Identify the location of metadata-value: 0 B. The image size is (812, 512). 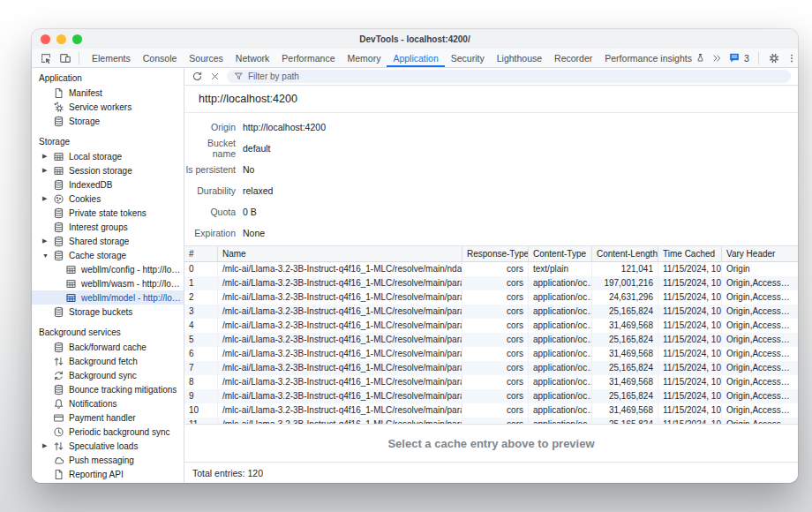
(250, 212).